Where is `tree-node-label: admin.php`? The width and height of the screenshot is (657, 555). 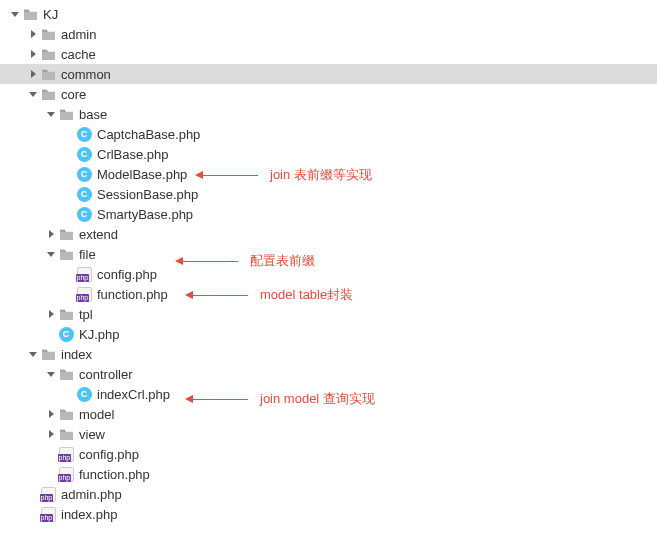
tree-node-label: admin.php is located at coordinates (92, 494).